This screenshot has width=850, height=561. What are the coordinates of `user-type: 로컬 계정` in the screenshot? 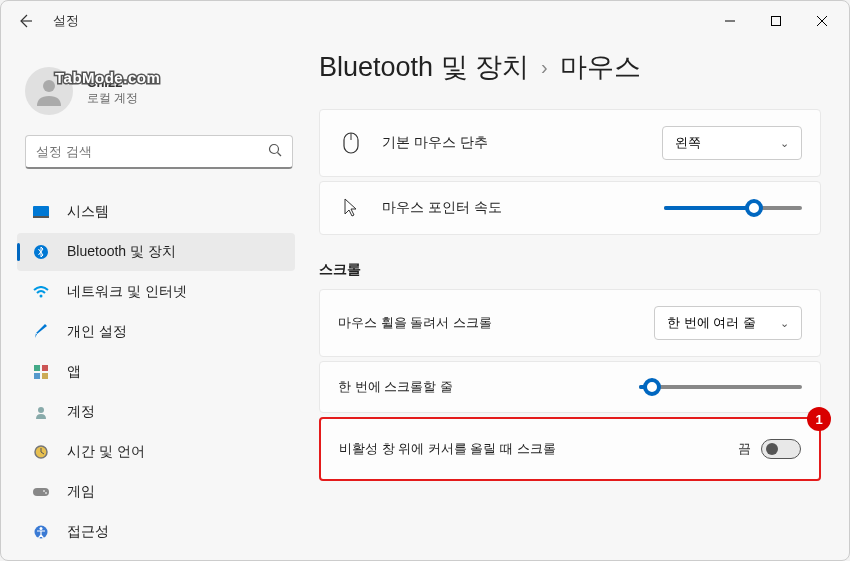 It's located at (112, 98).